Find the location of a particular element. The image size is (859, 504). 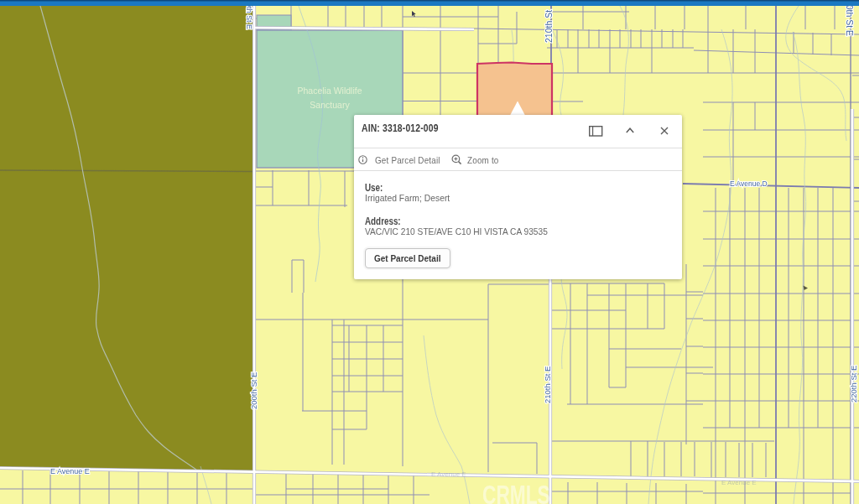

svg-text: Sanctuary is located at coordinates (330, 105).